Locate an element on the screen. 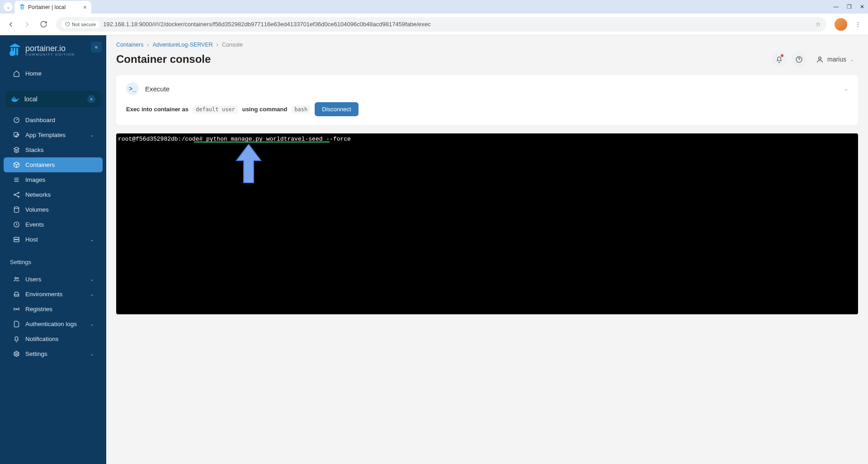 Image resolution: width=868 pixels, height=464 pixels. breadcrumb-containers: Containers is located at coordinates (130, 45).